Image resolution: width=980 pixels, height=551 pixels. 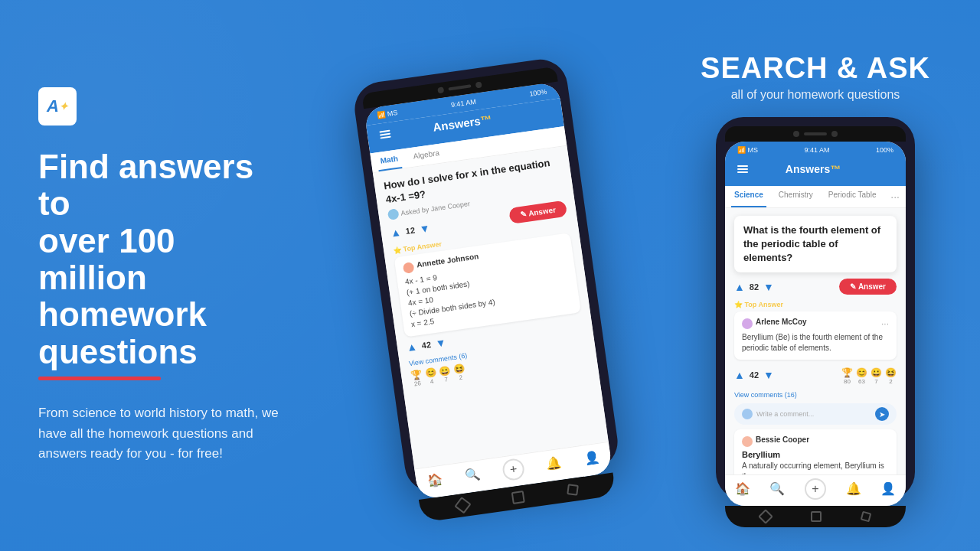 I want to click on avatar-jane, so click(x=394, y=215).